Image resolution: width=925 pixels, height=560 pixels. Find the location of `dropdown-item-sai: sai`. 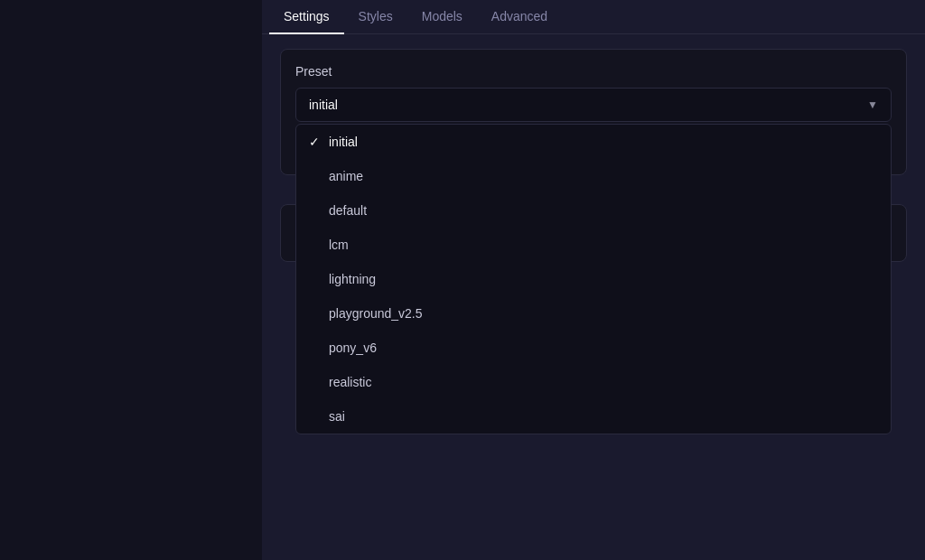

dropdown-item-sai: sai is located at coordinates (593, 416).